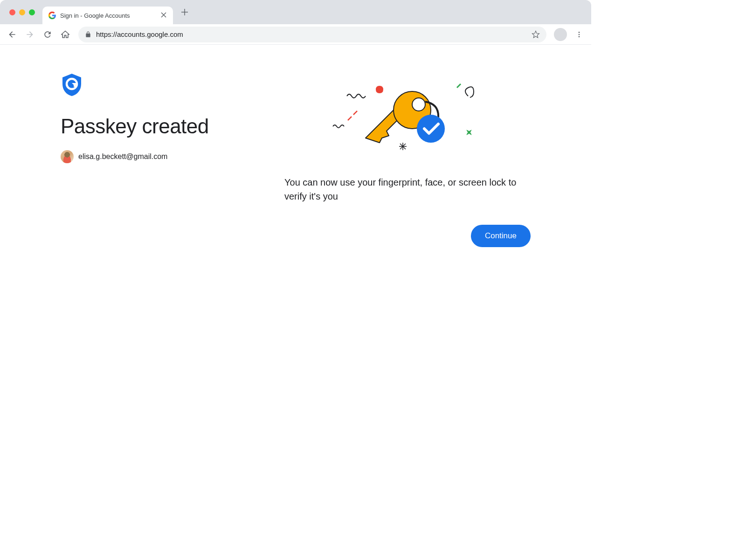 The width and height of the screenshot is (746, 560). I want to click on minimize-window-button, so click(22, 12).